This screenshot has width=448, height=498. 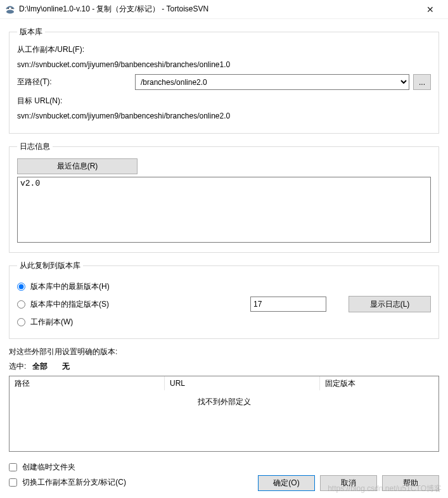 I want to click on from-url-label: 从工作副本/URL(F):, so click(x=224, y=49).